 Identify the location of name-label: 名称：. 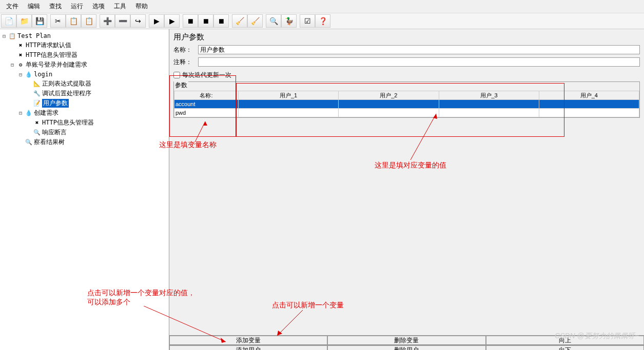
(184, 50).